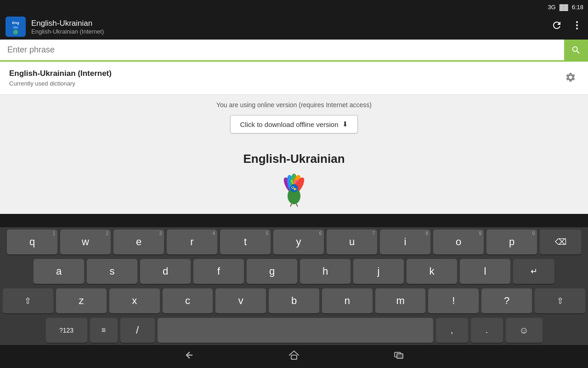  Describe the element at coordinates (399, 356) in the screenshot. I see `recent-button` at that location.